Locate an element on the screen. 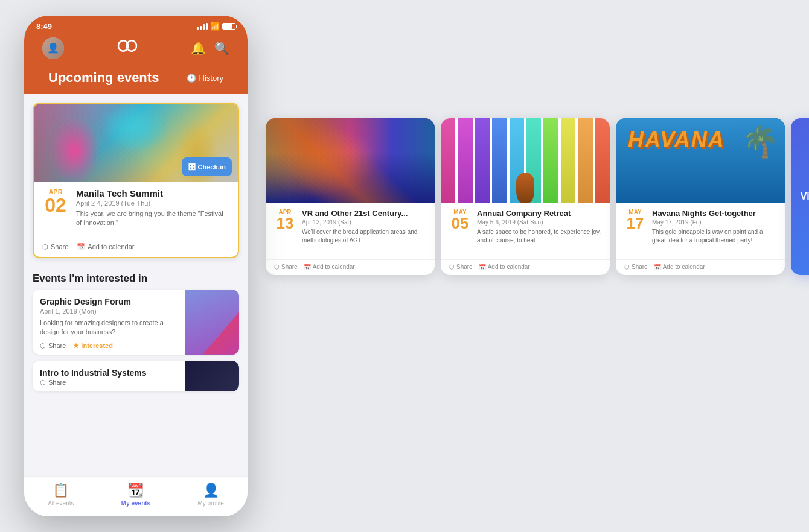  event-title: Manila Tech Summit is located at coordinates (153, 193).